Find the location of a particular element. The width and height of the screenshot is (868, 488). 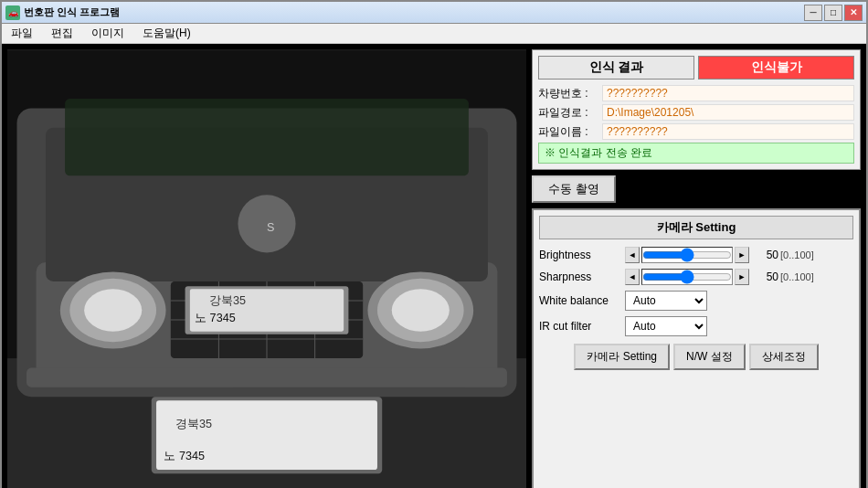

menu-bar: 파일 편집 이미지 도움말(H) is located at coordinates (434, 34).